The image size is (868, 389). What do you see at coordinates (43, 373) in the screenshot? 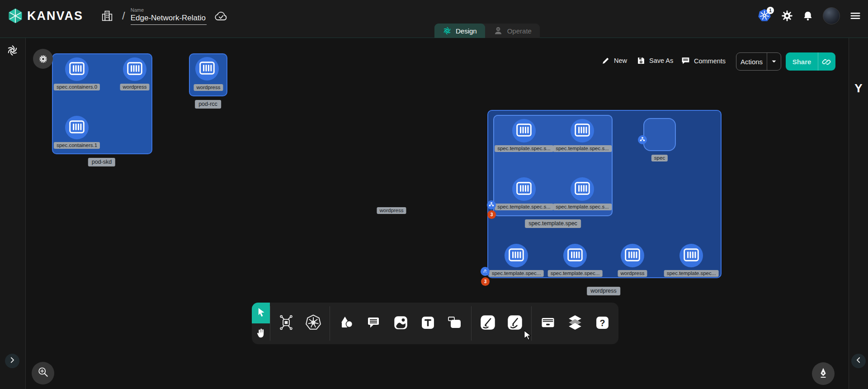
I see `magnifier-icon` at bounding box center [43, 373].